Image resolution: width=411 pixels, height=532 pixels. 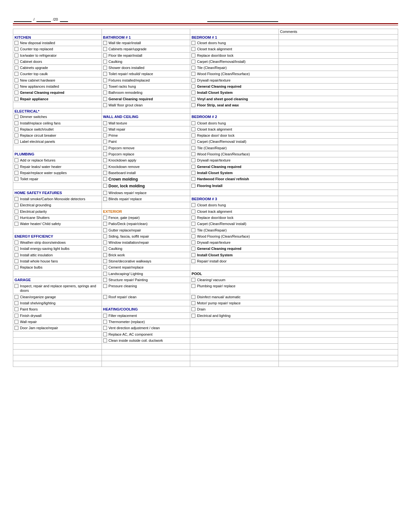 I want to click on date-field1, so click(x=23, y=20).